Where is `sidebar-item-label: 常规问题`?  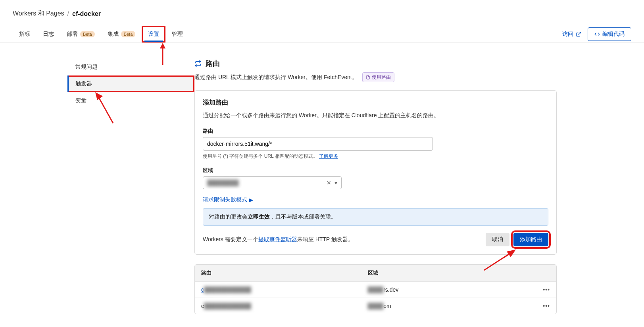 sidebar-item-label: 常规问题 is located at coordinates (87, 67).